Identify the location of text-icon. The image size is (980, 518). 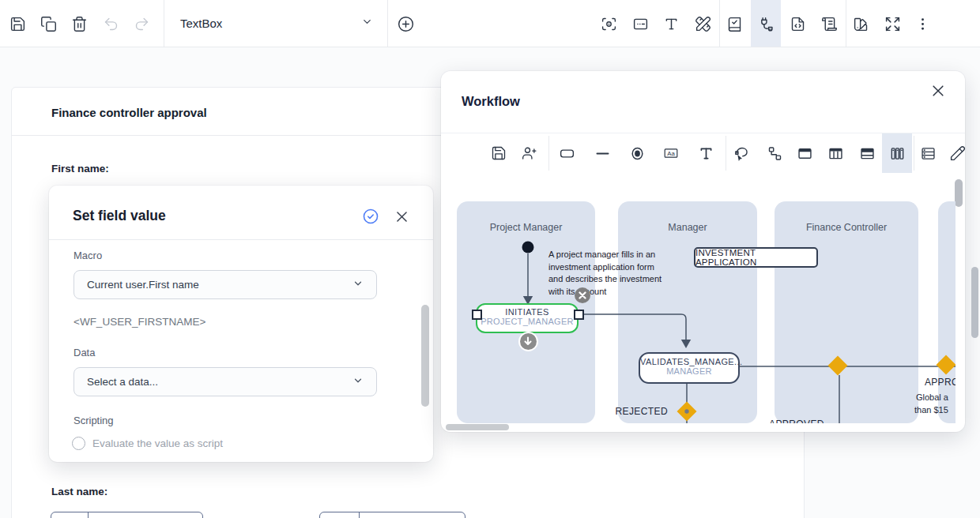
(672, 24).